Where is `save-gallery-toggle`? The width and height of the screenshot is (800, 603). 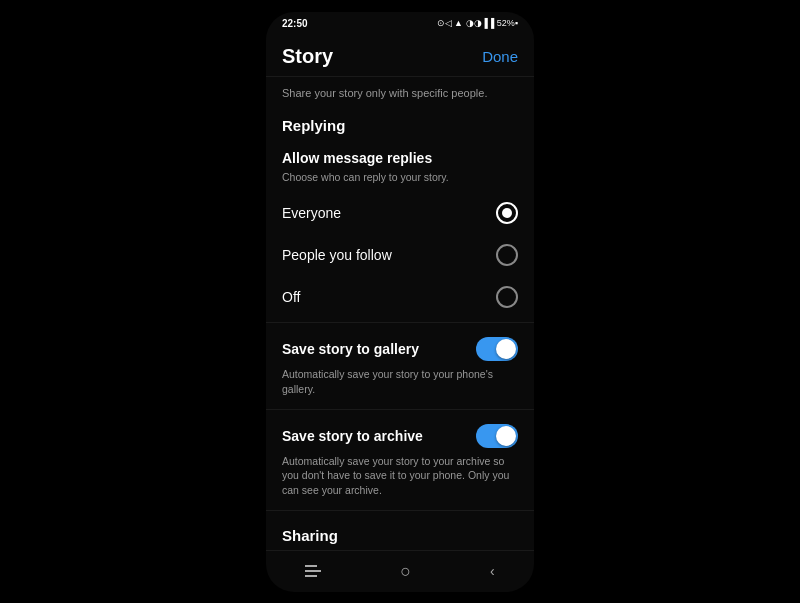 save-gallery-toggle is located at coordinates (497, 349).